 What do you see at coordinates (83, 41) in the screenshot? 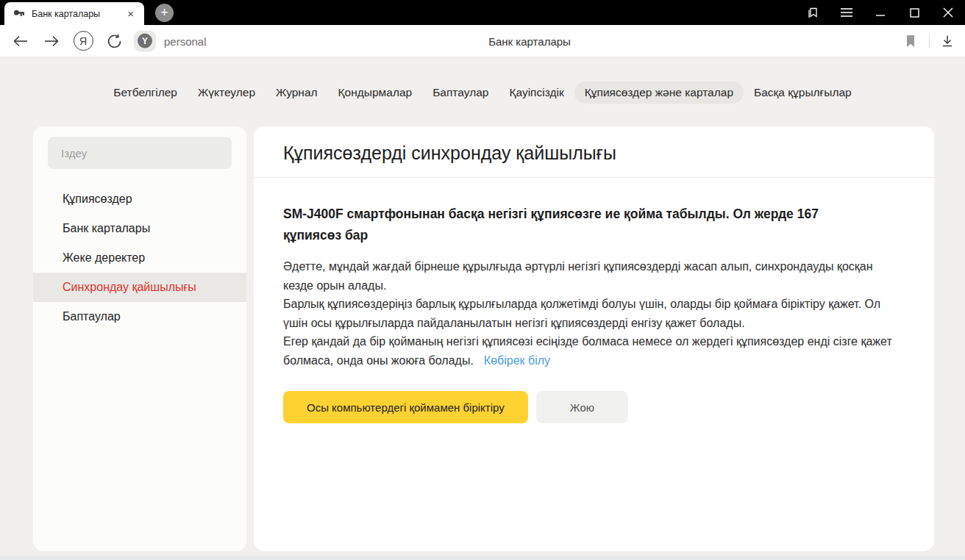
I see `yandex-logo-button: Я` at bounding box center [83, 41].